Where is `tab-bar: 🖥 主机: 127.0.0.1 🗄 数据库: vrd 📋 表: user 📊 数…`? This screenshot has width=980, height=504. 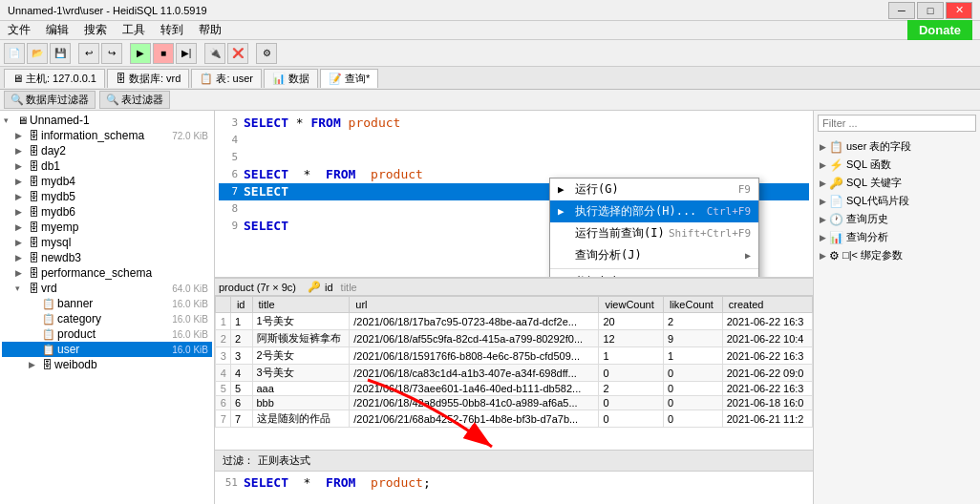
tab-bar: 🖥 主机: 127.0.0.1 🗄 数据库: vrd 📋 表: user 📊 数… is located at coordinates (490, 78).